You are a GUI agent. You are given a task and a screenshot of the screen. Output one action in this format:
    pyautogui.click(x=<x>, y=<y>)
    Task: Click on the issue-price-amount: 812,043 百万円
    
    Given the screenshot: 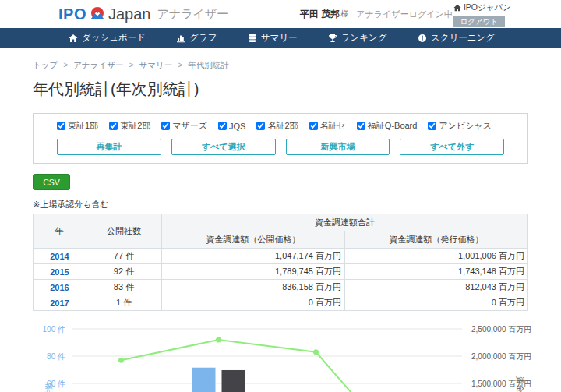 What is the action you would take?
    pyautogui.click(x=436, y=288)
    